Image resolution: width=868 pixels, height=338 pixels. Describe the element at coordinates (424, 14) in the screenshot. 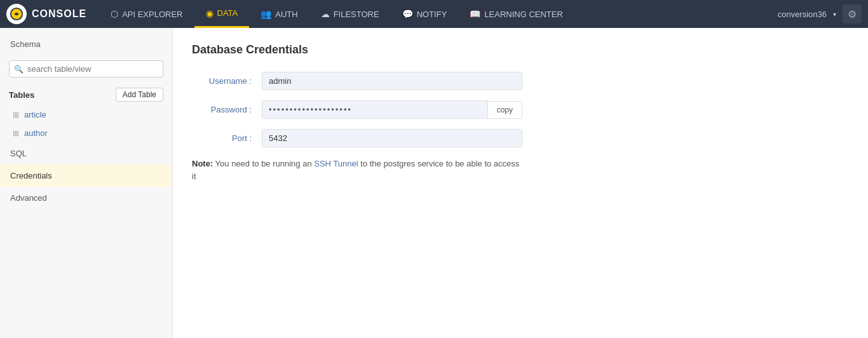

I see `nav-item-notify: 💬 NOTIFY` at that location.